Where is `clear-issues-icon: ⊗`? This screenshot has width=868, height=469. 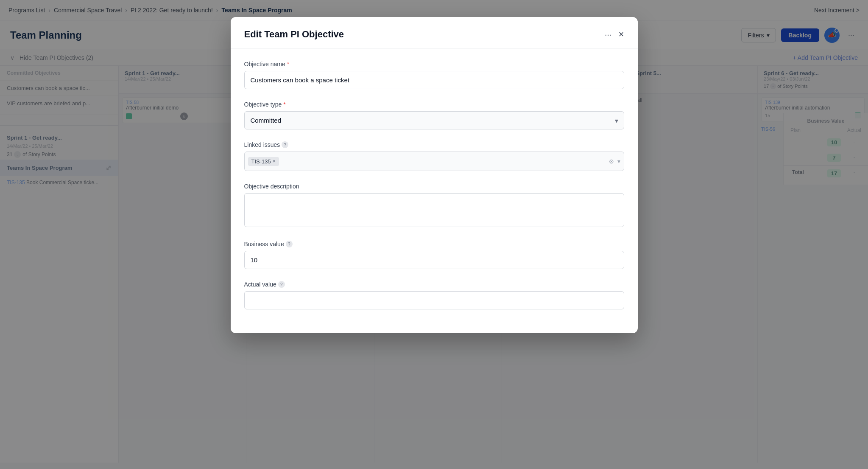
clear-issues-icon: ⊗ is located at coordinates (611, 161).